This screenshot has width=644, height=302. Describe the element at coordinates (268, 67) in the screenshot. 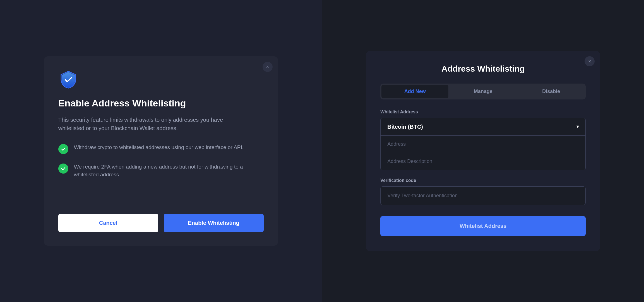

I see `close-button-left: ×` at that location.